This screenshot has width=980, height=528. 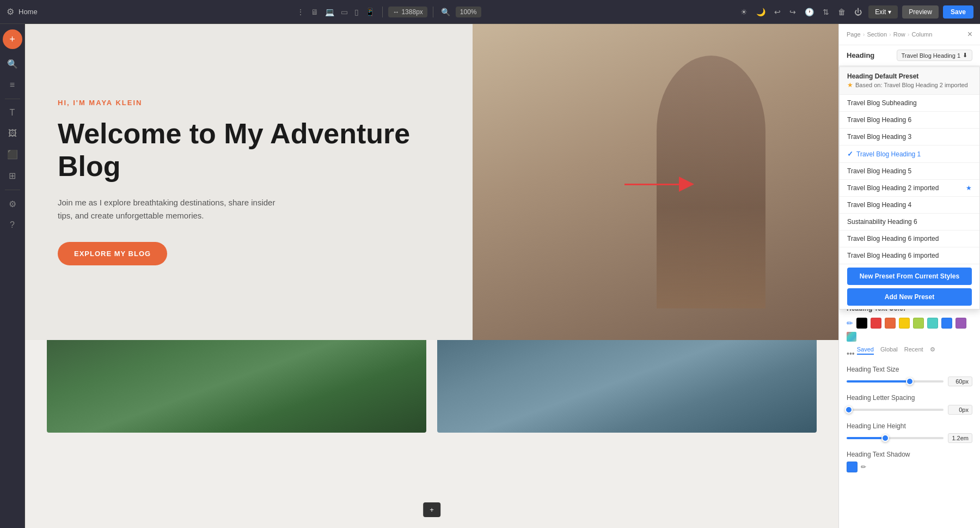 What do you see at coordinates (876, 323) in the screenshot?
I see `color-swatch-red` at bounding box center [876, 323].